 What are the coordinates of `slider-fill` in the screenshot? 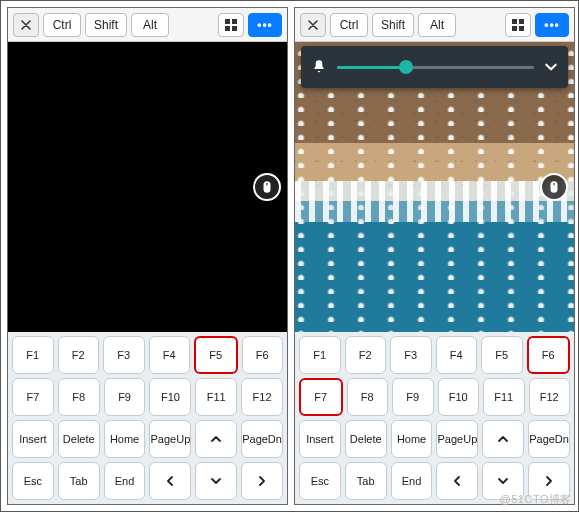 It's located at (372, 68).